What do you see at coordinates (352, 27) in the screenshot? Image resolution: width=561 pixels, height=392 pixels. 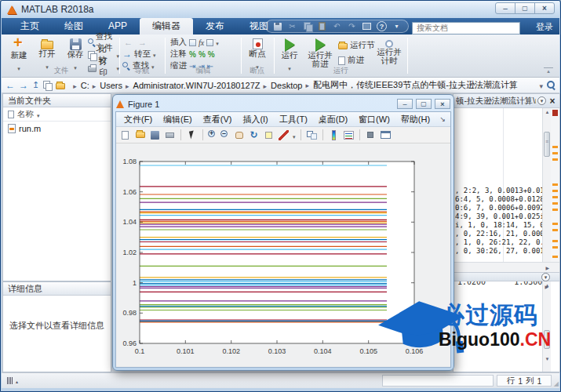 I see `redo-icon` at bounding box center [352, 27].